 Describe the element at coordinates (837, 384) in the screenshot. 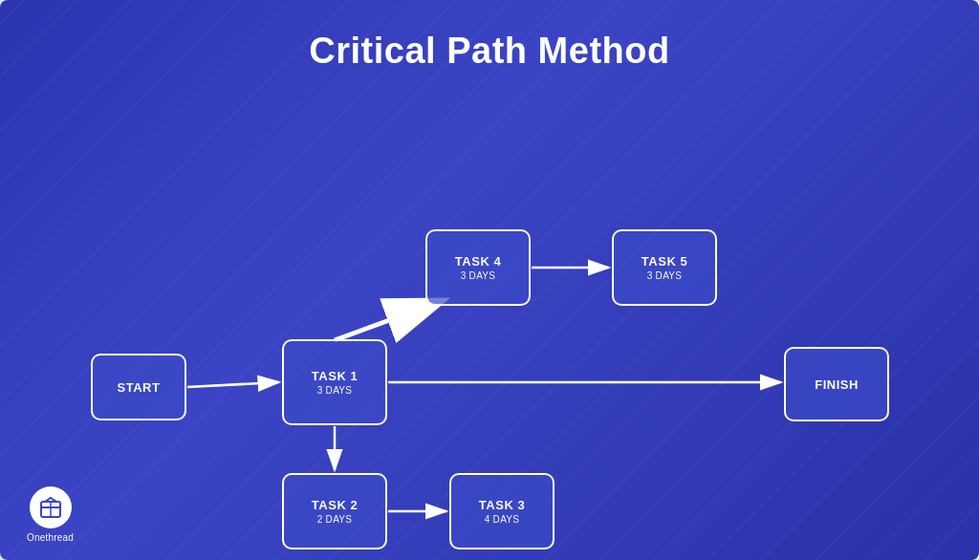

I see `node-finish-label: FINISH` at that location.